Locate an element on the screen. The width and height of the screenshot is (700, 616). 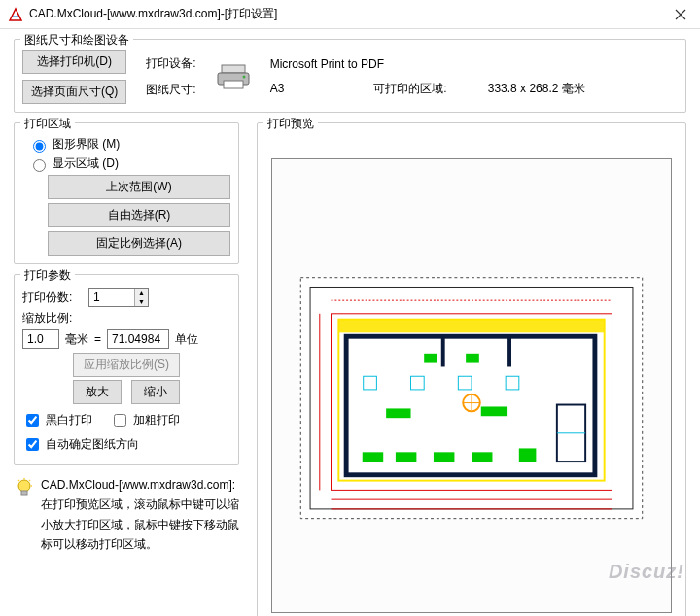
device-value: Microsoft Print to PDF is located at coordinates (474, 64).